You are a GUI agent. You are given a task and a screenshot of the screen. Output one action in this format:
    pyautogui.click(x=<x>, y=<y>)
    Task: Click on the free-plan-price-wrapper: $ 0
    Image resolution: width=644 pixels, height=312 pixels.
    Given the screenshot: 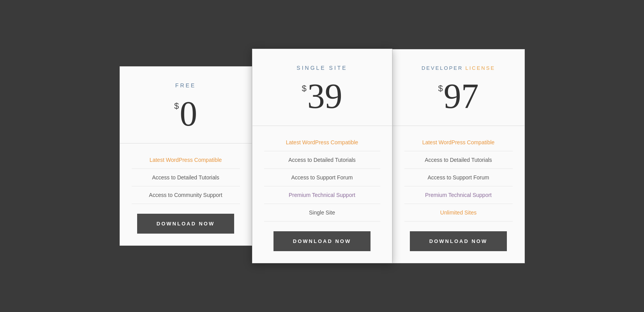 What is the action you would take?
    pyautogui.click(x=186, y=114)
    